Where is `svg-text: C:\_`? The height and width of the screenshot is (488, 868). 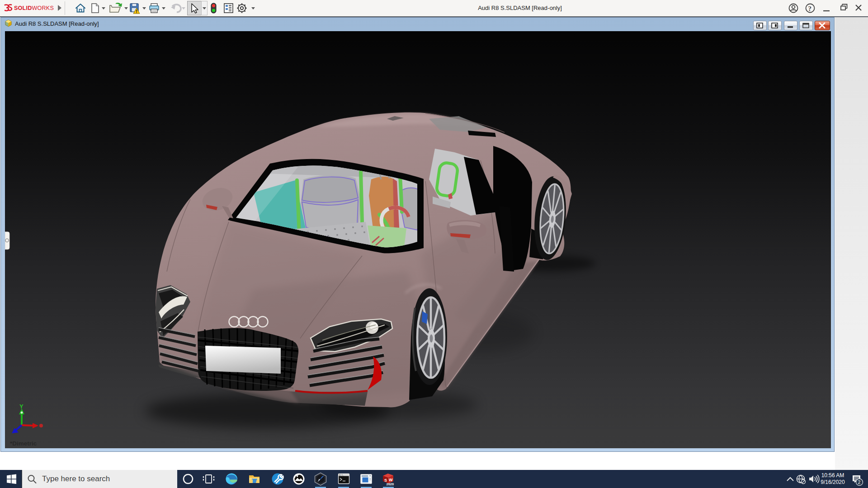
svg-text: C:\_ is located at coordinates (342, 475).